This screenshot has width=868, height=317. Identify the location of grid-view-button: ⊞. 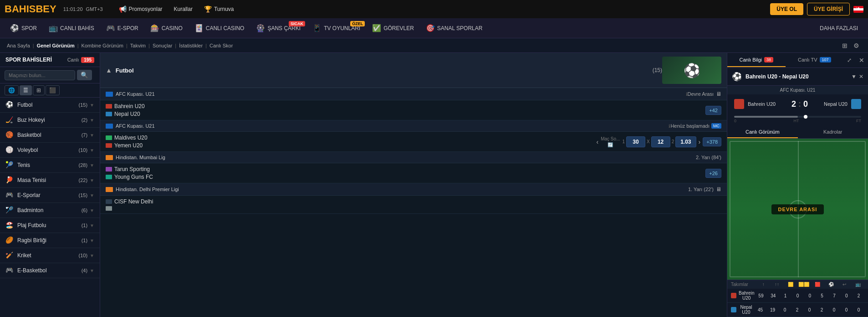
(845, 46).